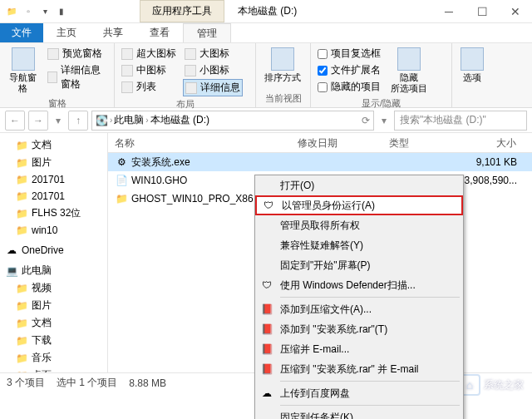 The height and width of the screenshot is (419, 532). What do you see at coordinates (359, 349) in the screenshot?
I see `context-menu-item: 📕压缩并 E-mail...` at bounding box center [359, 349].